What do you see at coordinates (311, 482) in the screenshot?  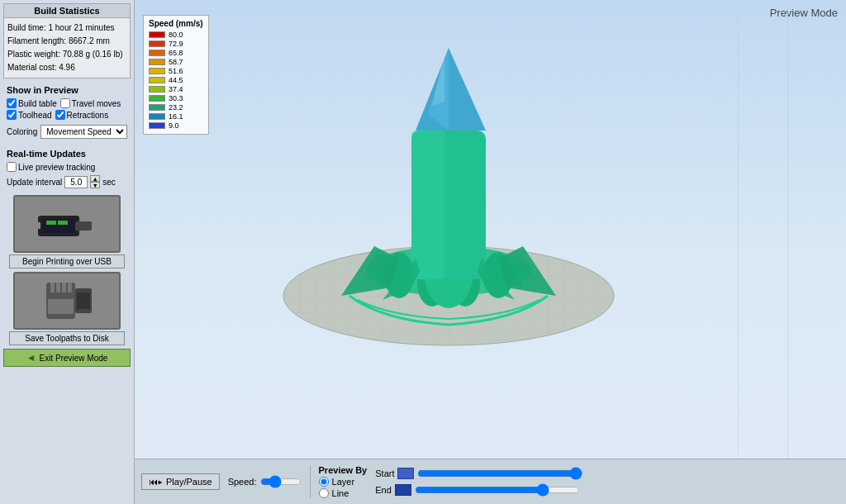 I see `divider` at bounding box center [311, 482].